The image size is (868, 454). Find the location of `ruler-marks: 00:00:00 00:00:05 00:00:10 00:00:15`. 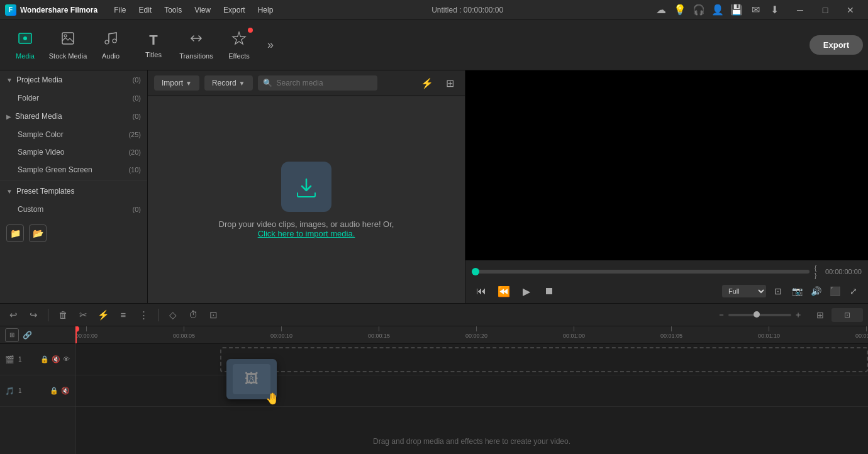

ruler-marks: 00:00:00 00:00:05 00:00:10 00:00:15 is located at coordinates (472, 335).